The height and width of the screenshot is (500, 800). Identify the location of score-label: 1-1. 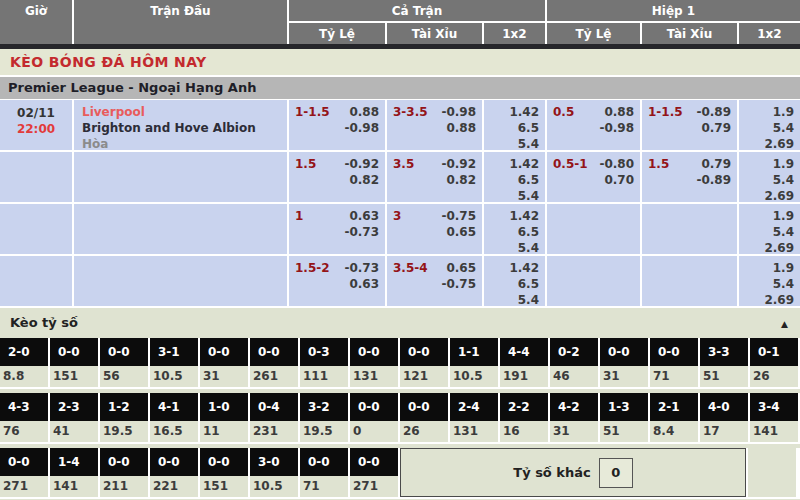
(474, 352).